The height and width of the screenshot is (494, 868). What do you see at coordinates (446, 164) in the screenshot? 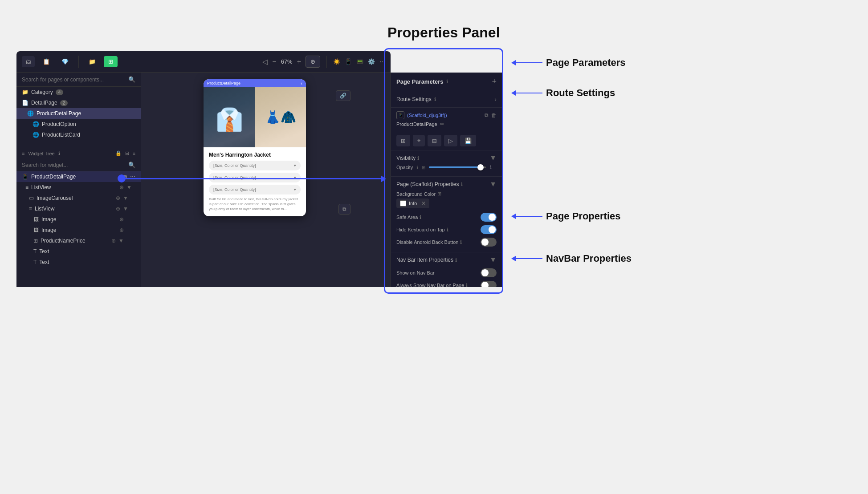
I see `visibility-section: Visibility ℹ ▼ Opacity ℹ ⊞ 1` at bounding box center [446, 164].